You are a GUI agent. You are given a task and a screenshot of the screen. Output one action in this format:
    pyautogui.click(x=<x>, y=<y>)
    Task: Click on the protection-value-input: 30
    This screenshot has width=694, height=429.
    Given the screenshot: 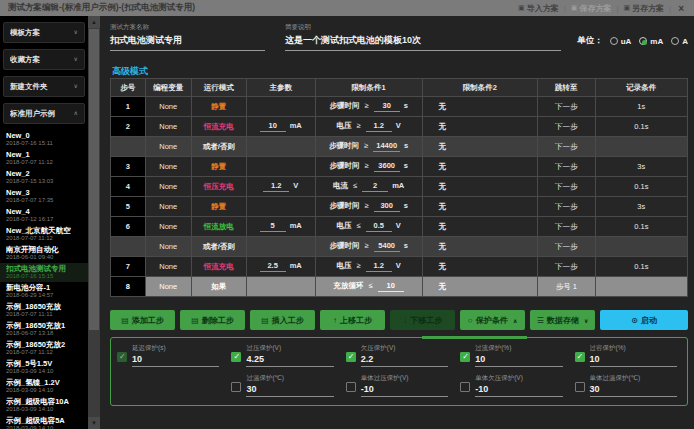 What is the action you would take?
    pyautogui.click(x=290, y=390)
    